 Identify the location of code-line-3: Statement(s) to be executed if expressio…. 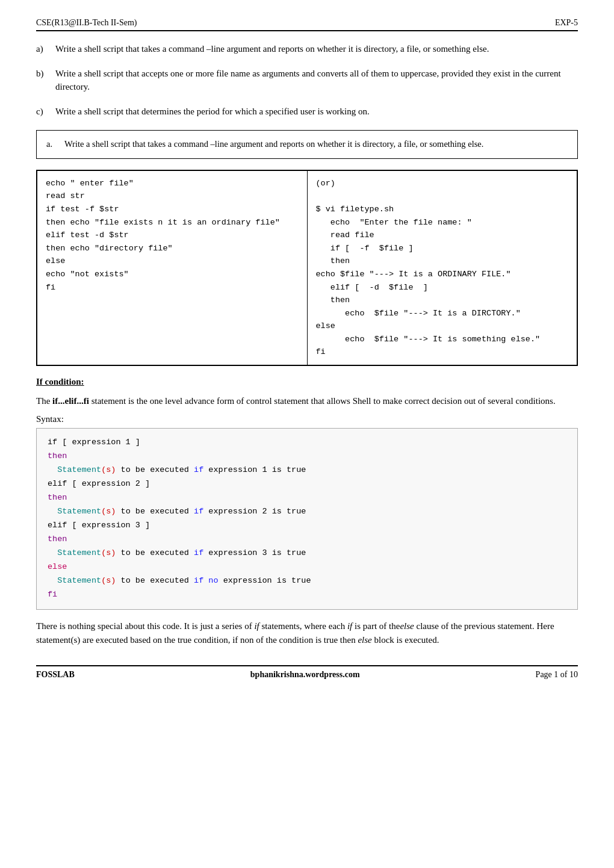
(177, 470).